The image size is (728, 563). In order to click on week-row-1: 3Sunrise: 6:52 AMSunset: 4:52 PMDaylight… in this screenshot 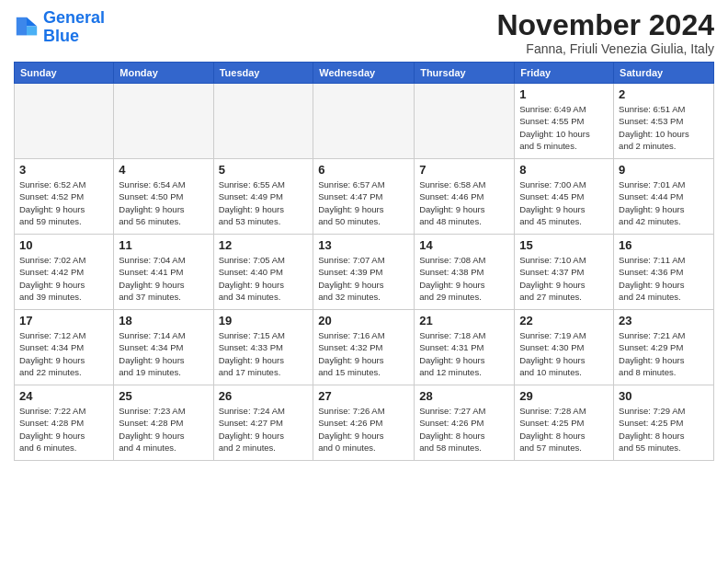, I will do `click(364, 197)`.